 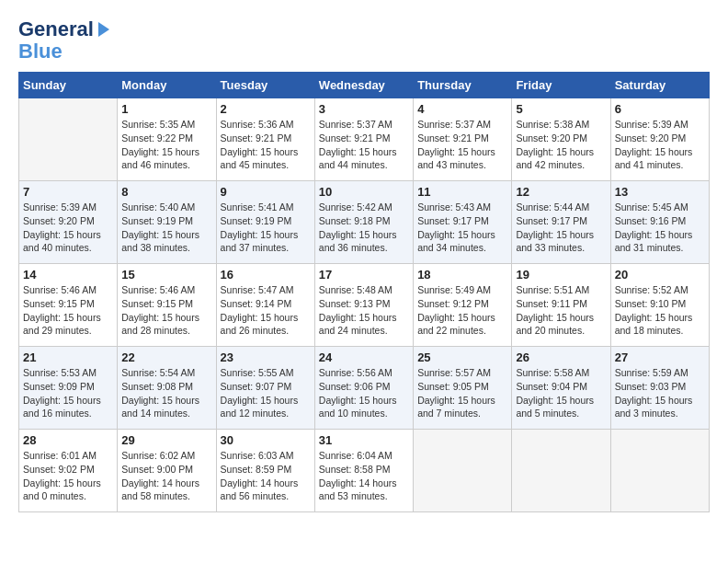 I want to click on calendar-cell: 24Sunrise: 5:56 AMSunset: 9:06 PMDayligh…, so click(x=364, y=388).